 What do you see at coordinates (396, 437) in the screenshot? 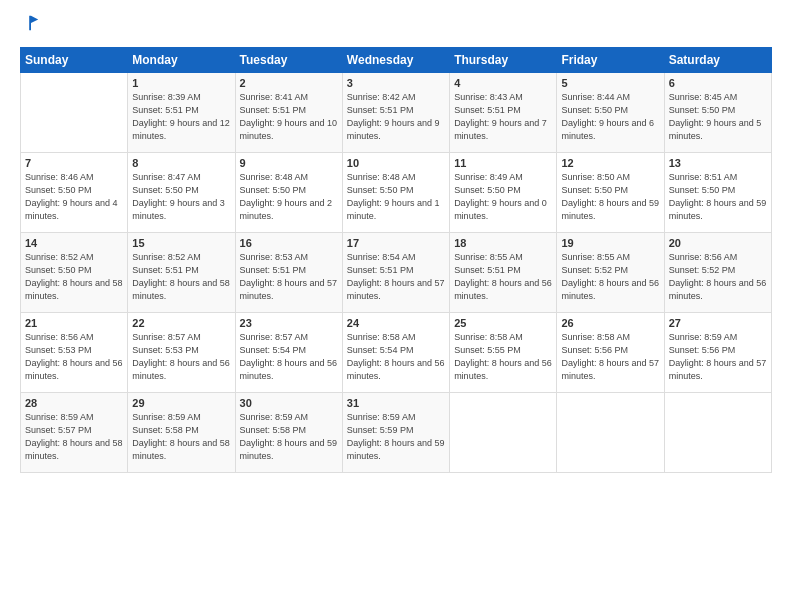
I see `day-info: Sunrise: 8:59 AMSunset: 5:59 PMDaylight:…` at bounding box center [396, 437].